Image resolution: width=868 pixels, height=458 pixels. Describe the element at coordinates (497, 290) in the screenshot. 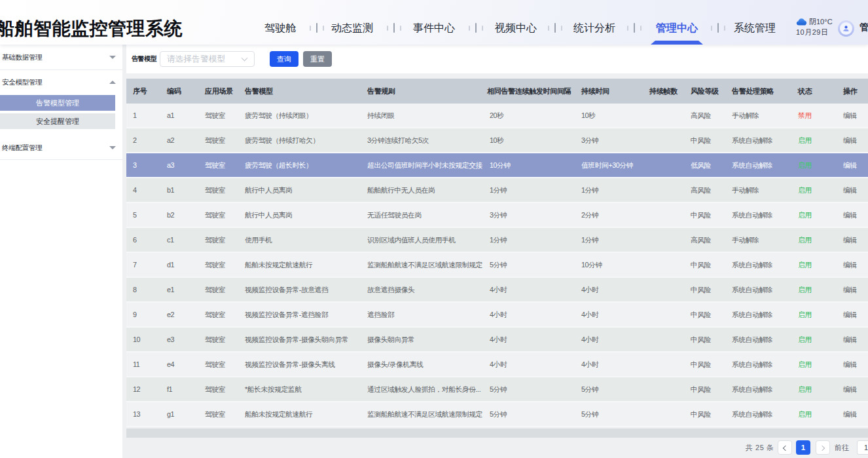

I see `table-row: 8e1驾驶室视频监控设备异常-故意遮挡故意遮挡摄像头4小时4小时中风险系统自动解…` at that location.